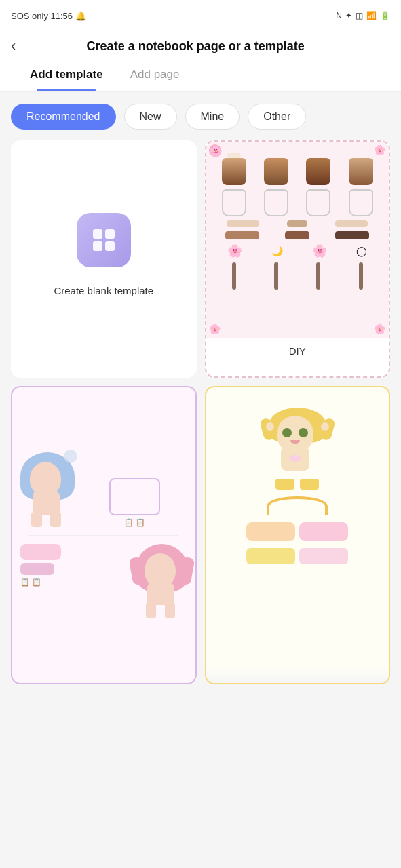 The width and height of the screenshot is (401, 868). I want to click on battery-icon: 🔋, so click(385, 16).